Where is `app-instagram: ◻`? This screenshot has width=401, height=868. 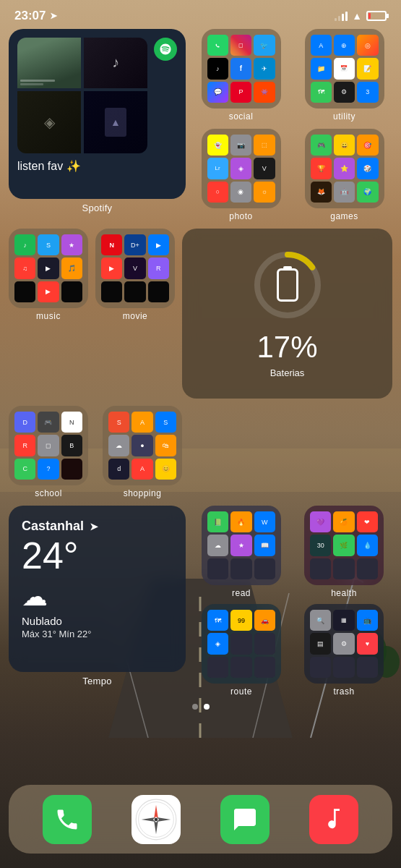
app-instagram: ◻ is located at coordinates (241, 45).